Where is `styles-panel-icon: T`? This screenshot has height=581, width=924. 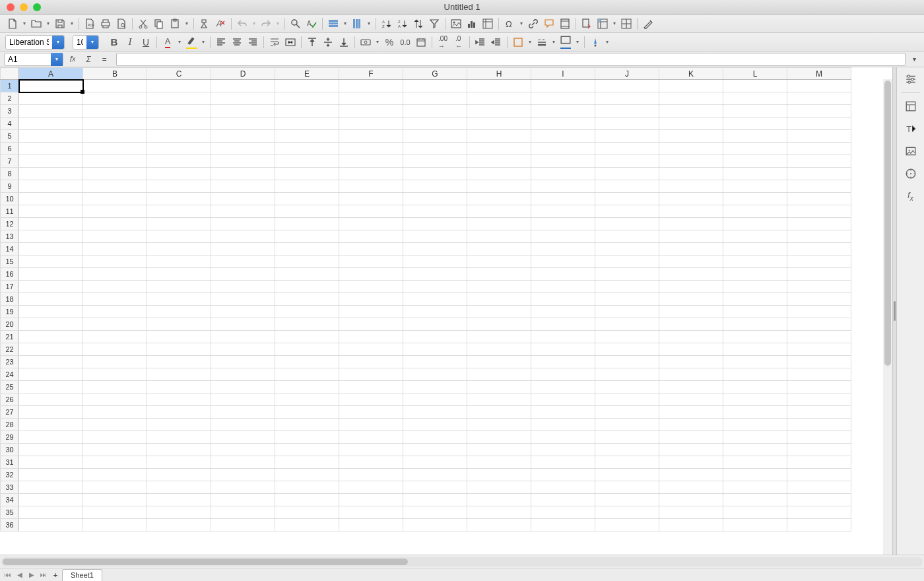
styles-panel-icon: T is located at coordinates (911, 129).